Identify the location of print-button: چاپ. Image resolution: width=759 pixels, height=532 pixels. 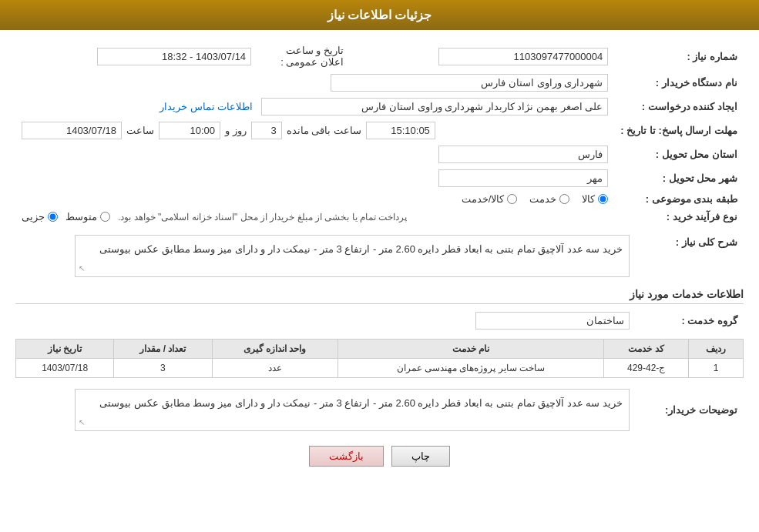
(421, 456).